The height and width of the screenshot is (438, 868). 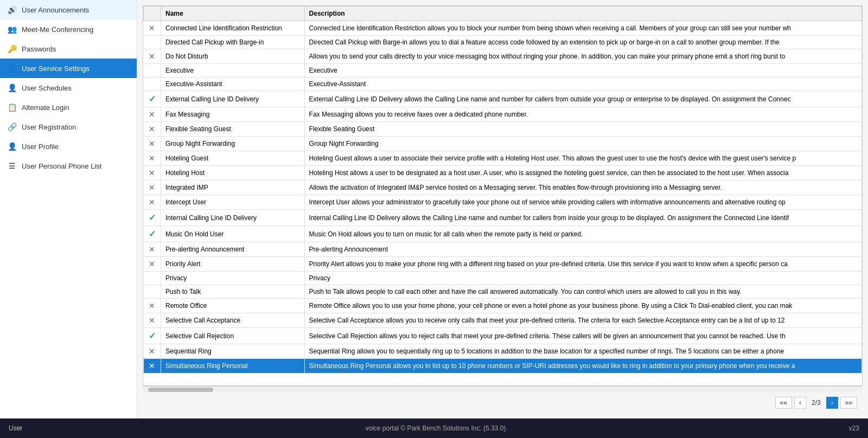 What do you see at coordinates (58, 29) in the screenshot?
I see `sidebar-item-label-meet-me-conferencing: Meet-Me Conferencing` at bounding box center [58, 29].